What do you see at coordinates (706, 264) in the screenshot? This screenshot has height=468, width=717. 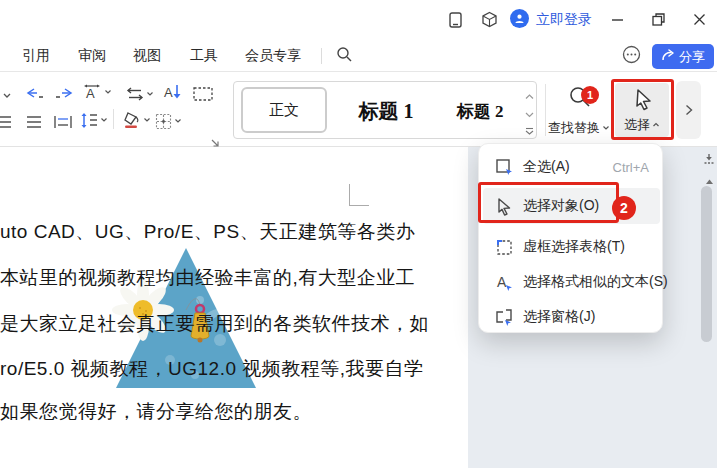 I see `vertical-scrollbar` at bounding box center [706, 264].